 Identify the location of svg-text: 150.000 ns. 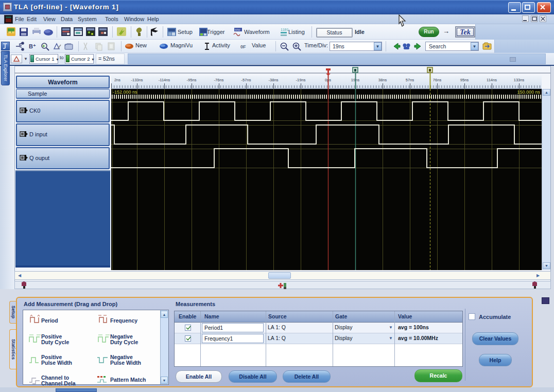
(528, 92).